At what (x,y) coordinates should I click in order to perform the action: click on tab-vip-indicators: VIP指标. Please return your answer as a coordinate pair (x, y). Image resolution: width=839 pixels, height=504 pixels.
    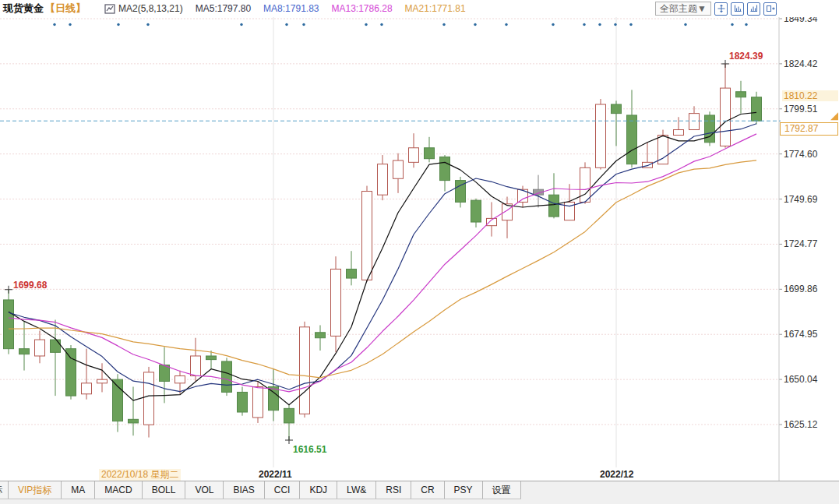
    Looking at the image, I should click on (35, 490).